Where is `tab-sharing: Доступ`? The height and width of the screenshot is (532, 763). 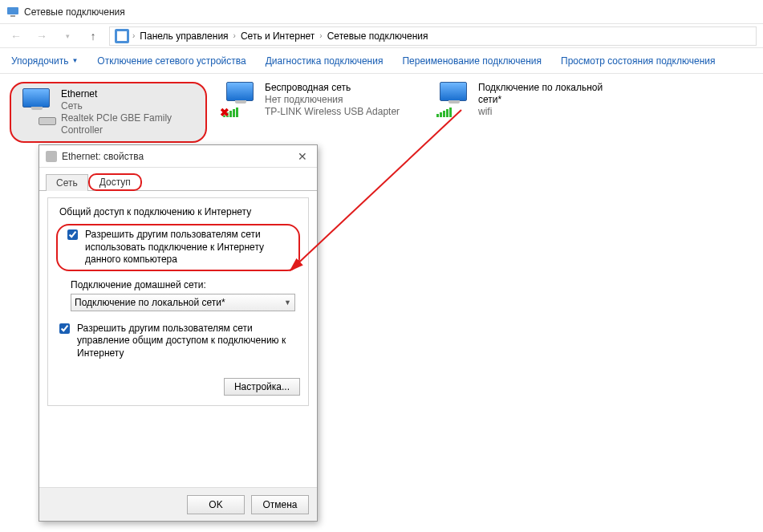
tab-sharing: Доступ is located at coordinates (116, 182).